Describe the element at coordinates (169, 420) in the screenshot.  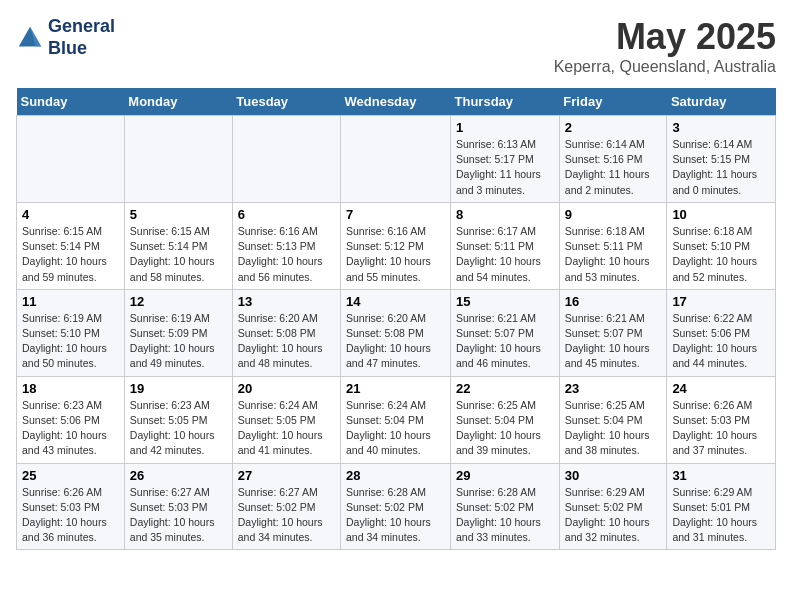
I see `sunset-time: Sunset: 5:05 PM` at that location.